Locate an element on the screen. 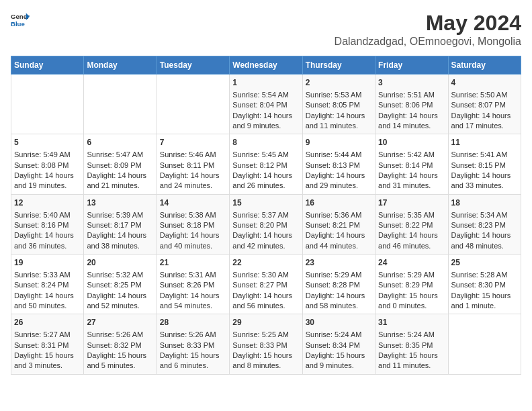 Image resolution: width=532 pixels, height=411 pixels. day-info: Sunrise: 5:26 AM is located at coordinates (193, 334).